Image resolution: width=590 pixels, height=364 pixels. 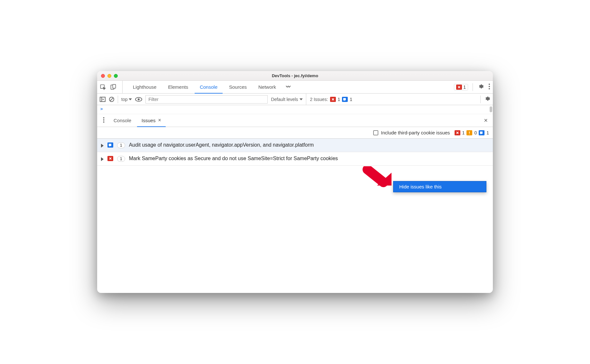 I want to click on error-count-badge: 1, so click(x=461, y=87).